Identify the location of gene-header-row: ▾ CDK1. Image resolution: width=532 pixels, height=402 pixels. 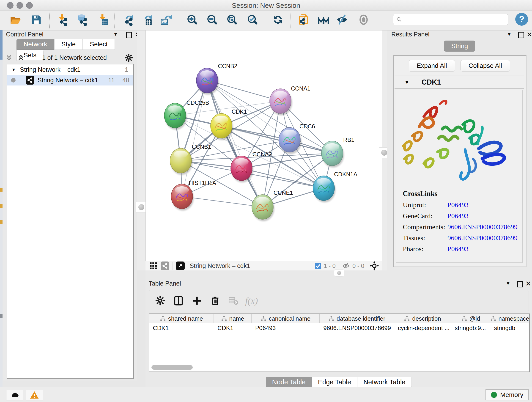
(459, 83).